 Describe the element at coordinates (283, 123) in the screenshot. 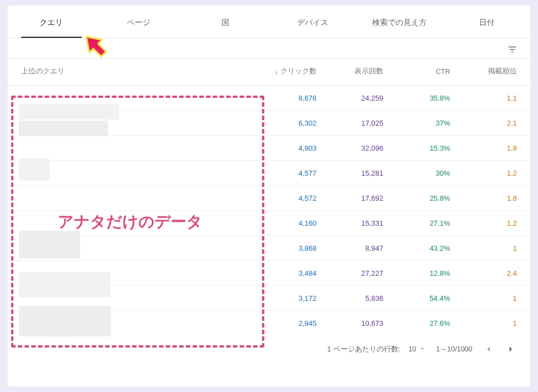

I see `cell-clicks: 6,302` at that location.